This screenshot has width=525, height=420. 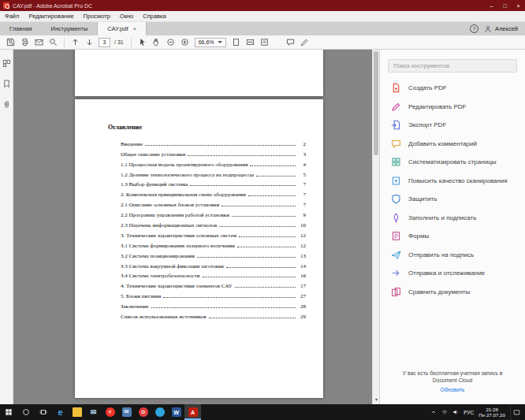 What do you see at coordinates (213, 203) in the screenshot?
I see `toc-entry: 2.1 Описание основных блоков установки 7` at bounding box center [213, 203].